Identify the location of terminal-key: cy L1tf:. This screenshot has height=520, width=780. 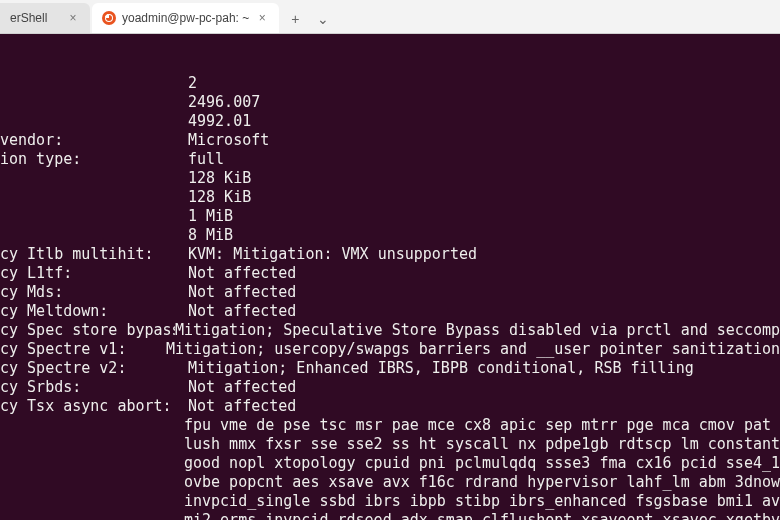
(94, 274).